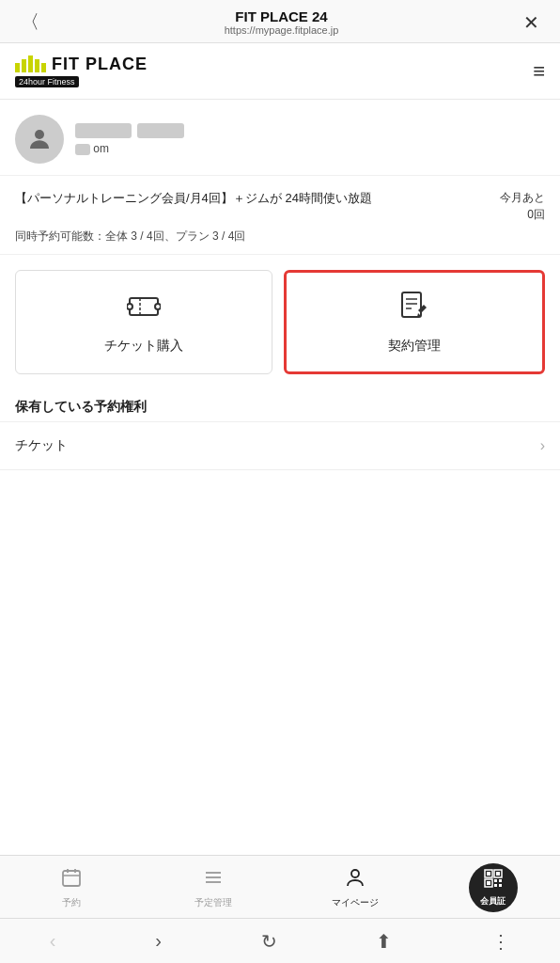 Image resolution: width=560 pixels, height=963 pixels. I want to click on browser-close-btn: ✕, so click(532, 23).